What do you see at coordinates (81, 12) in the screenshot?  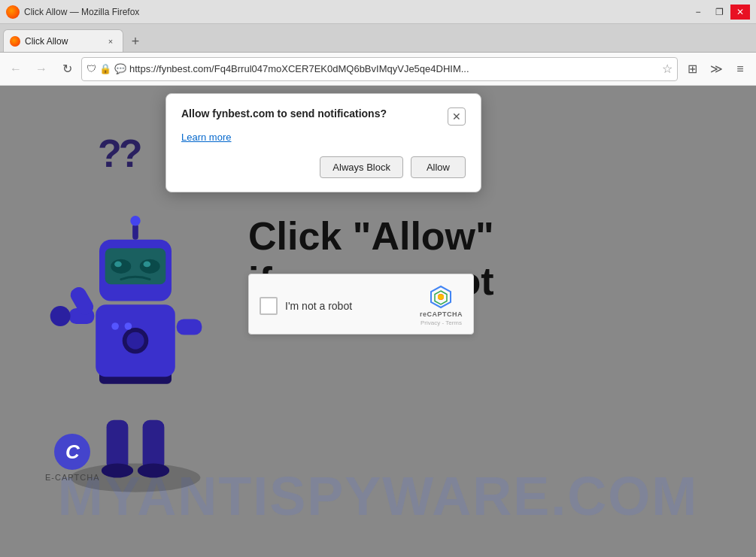 I see `titlebar-title: Click Allow — Mozilla Firefox` at bounding box center [81, 12].